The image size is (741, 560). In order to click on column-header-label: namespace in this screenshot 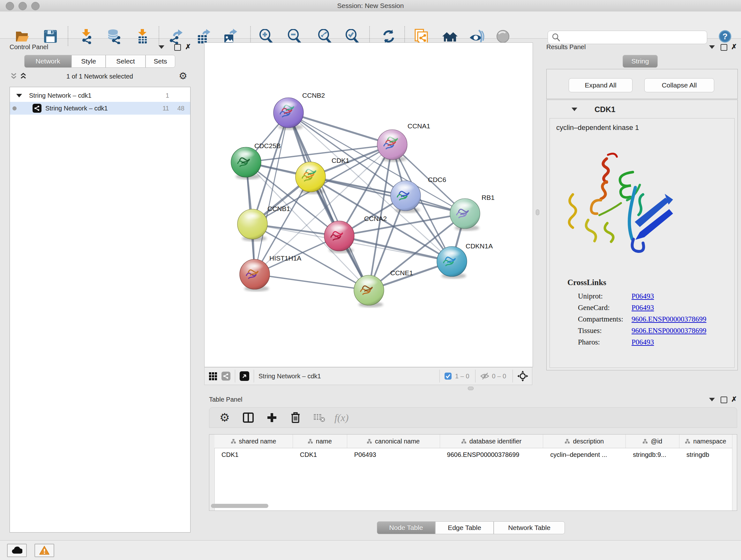, I will do `click(710, 441)`.